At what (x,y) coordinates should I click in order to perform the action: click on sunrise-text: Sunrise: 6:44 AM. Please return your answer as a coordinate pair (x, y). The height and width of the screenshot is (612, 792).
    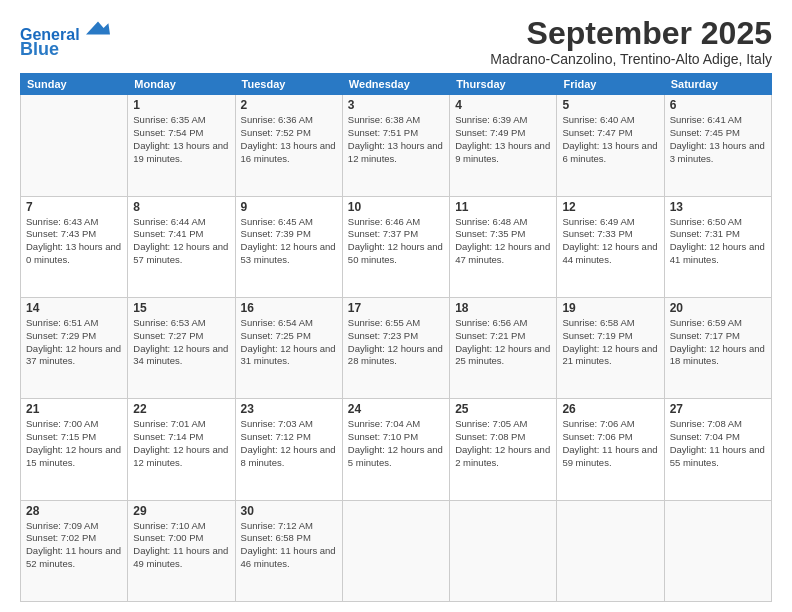
    Looking at the image, I should click on (169, 222).